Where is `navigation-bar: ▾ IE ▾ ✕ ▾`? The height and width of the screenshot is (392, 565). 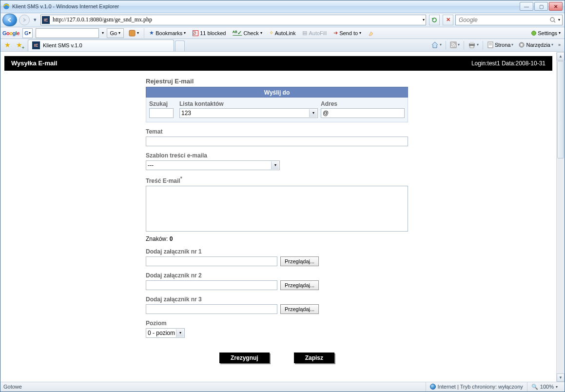 navigation-bar: ▾ IE ▾ ✕ ▾ is located at coordinates (283, 20).